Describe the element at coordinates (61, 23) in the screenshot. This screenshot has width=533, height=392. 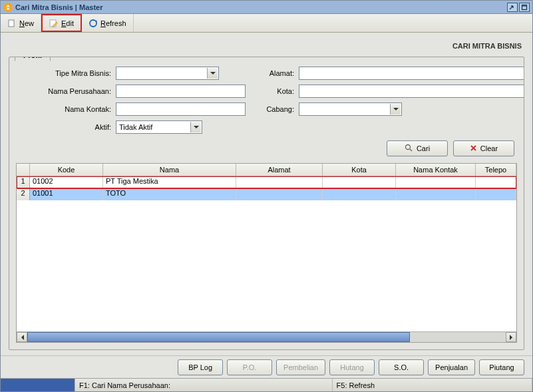
I see `edit-button: Edit` at that location.